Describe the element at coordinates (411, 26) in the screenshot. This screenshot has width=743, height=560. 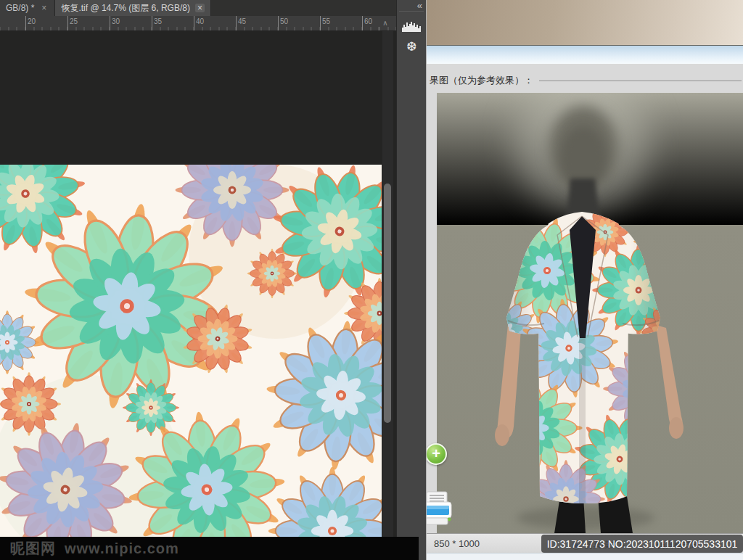
I see `histogram-icon` at that location.